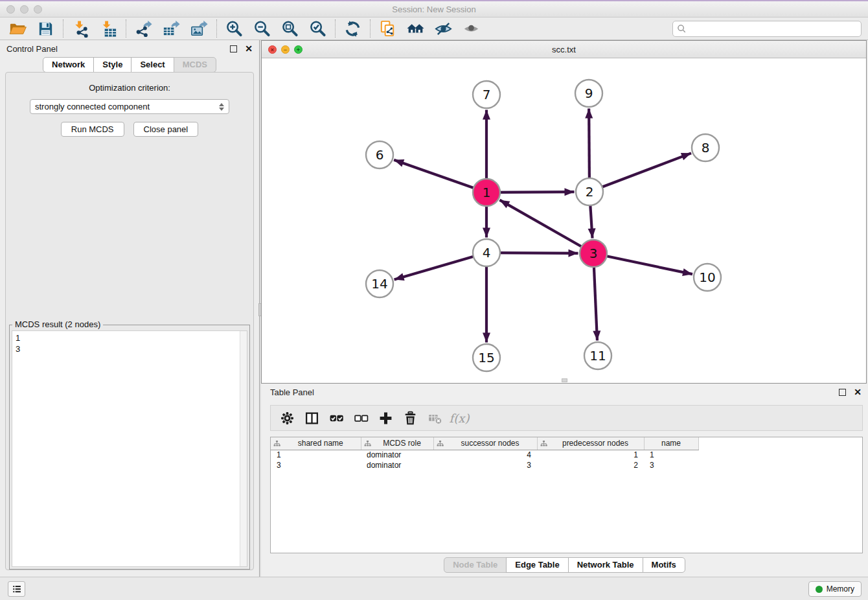 The width and height of the screenshot is (868, 600). I want to click on node-8: 8, so click(705, 148).